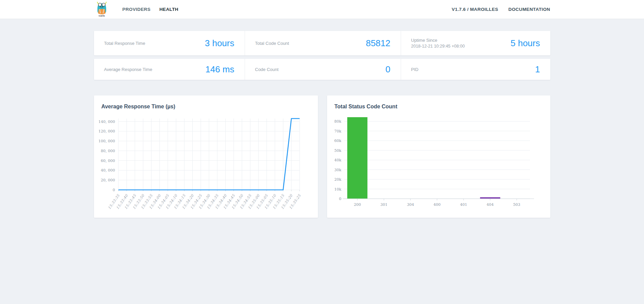 This screenshot has width=644, height=304. I want to click on svg-text: 400, so click(437, 204).